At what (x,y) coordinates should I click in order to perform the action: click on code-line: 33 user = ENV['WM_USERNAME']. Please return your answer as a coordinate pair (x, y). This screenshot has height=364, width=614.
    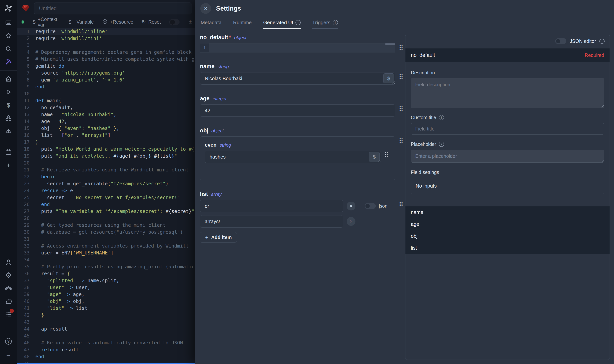
    Looking at the image, I should click on (106, 253).